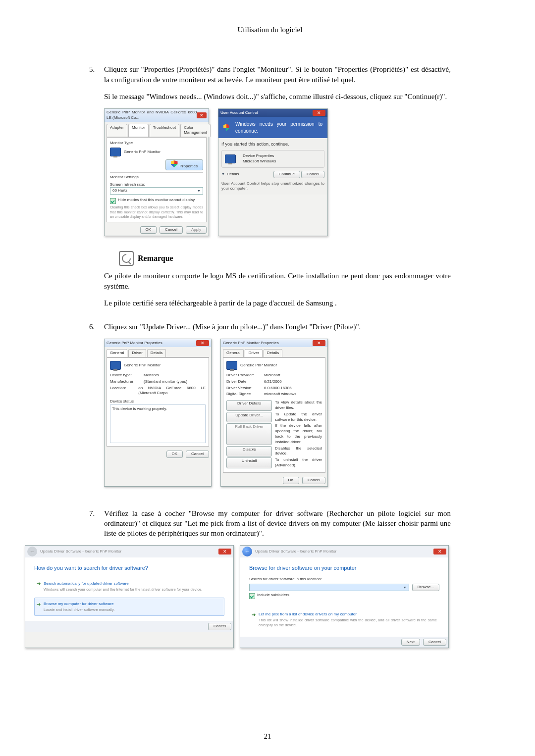 The width and height of the screenshot is (535, 756). Describe the element at coordinates (287, 174) in the screenshot. I see `continue-button: Continue` at that location.